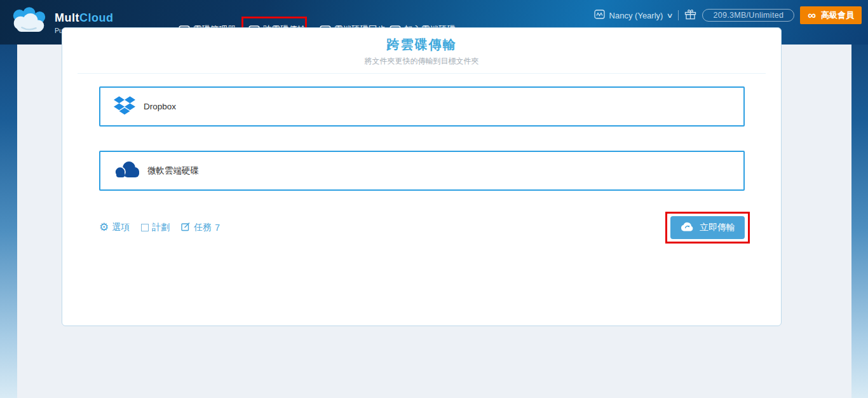 The image size is (868, 398). Describe the element at coordinates (600, 15) in the screenshot. I see `user-avatar-icon` at that location.